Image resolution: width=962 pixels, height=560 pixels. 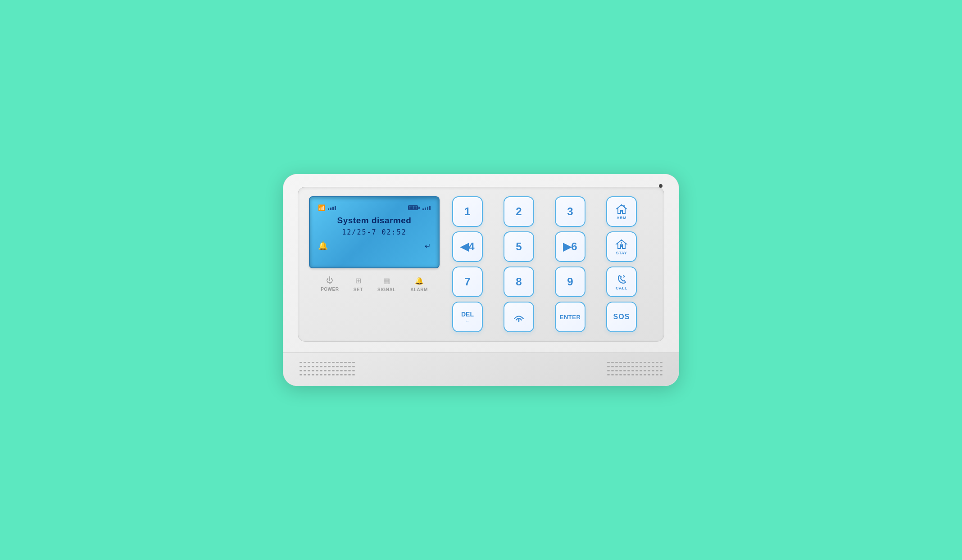 I want to click on key-4-display: ◀4, so click(x=467, y=247).